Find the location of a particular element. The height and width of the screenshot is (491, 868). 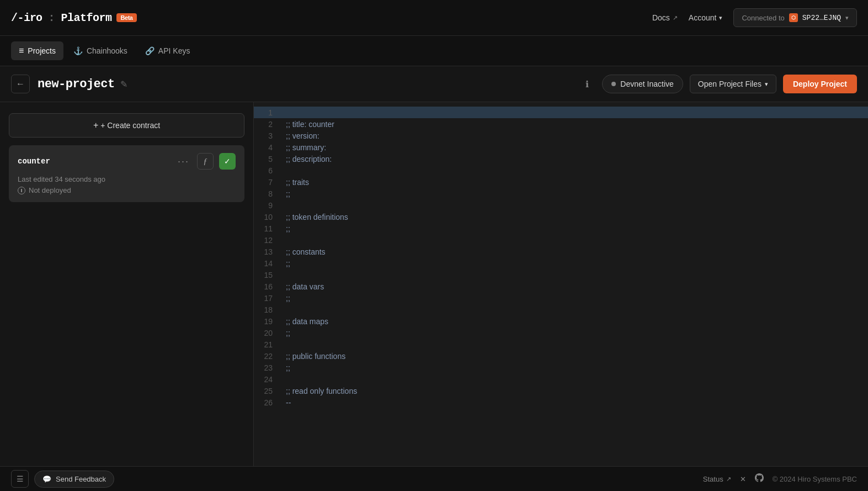

line-number: 24 is located at coordinates (267, 379).